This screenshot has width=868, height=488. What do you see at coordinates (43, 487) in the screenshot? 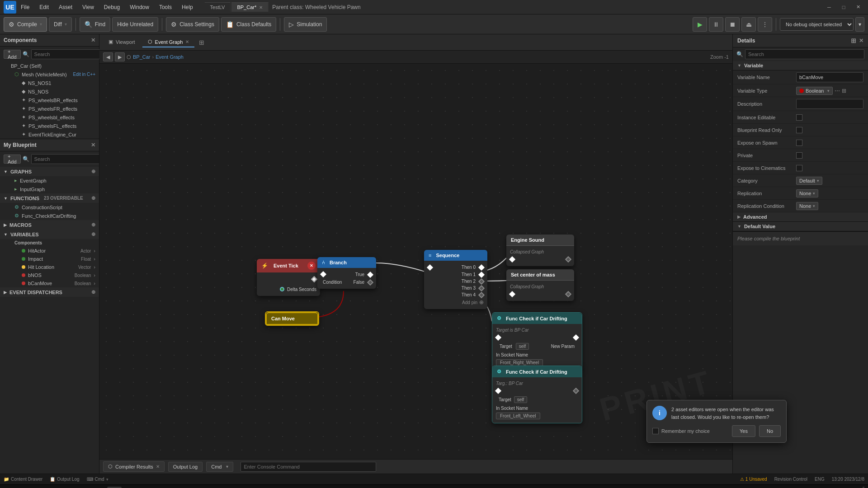
I see `task-view-button: ⧉` at bounding box center [43, 487].